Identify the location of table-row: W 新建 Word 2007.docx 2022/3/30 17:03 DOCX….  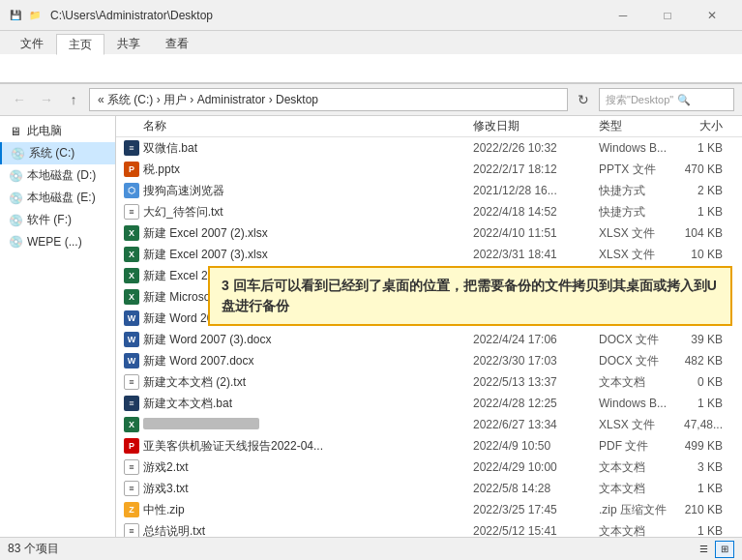
(430, 361).